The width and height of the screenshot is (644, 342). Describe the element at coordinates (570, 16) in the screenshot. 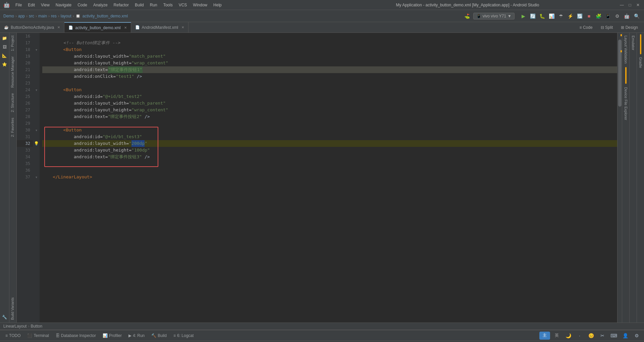

I see `apply-changes-icon: ⚡` at that location.